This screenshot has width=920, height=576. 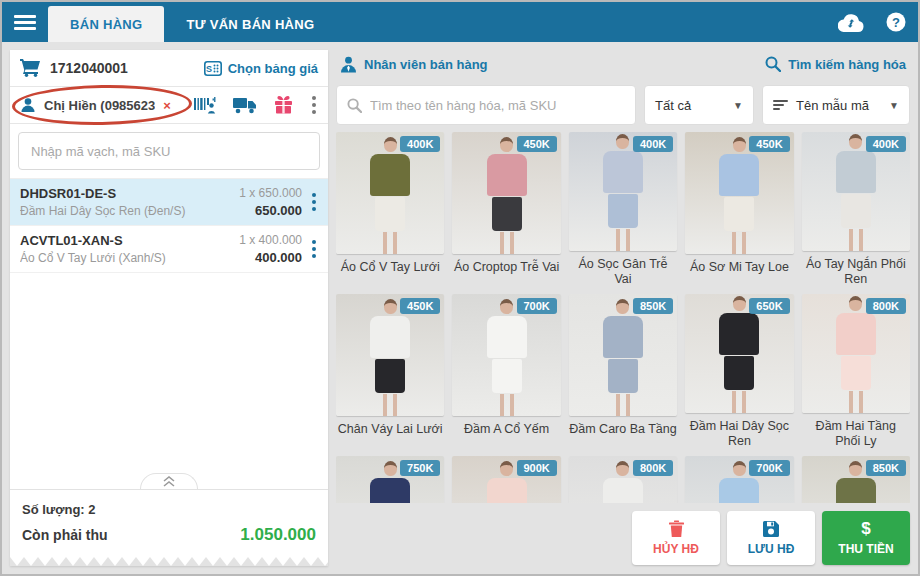 I want to click on product-card: 700KĐầm A Cổ Yếm, so click(x=506, y=371).